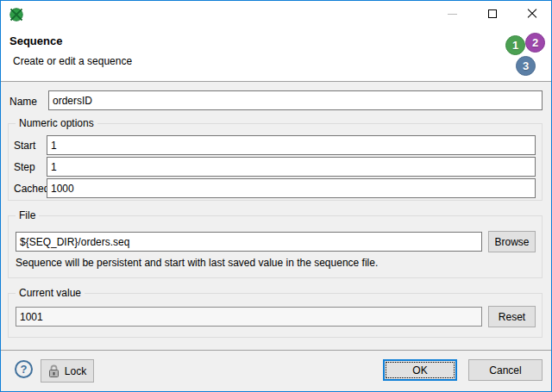 Image resolution: width=552 pixels, height=392 pixels. What do you see at coordinates (248, 241) in the screenshot?
I see `file-path-input` at bounding box center [248, 241].